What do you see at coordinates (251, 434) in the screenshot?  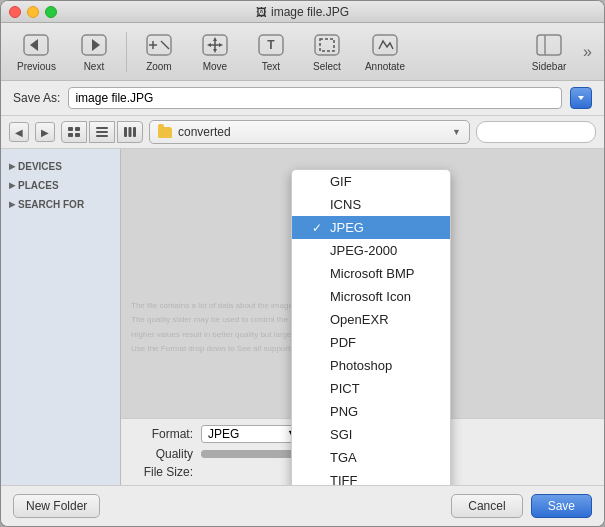 I see `format-dropdown: JPEG ▼` at bounding box center [251, 434].